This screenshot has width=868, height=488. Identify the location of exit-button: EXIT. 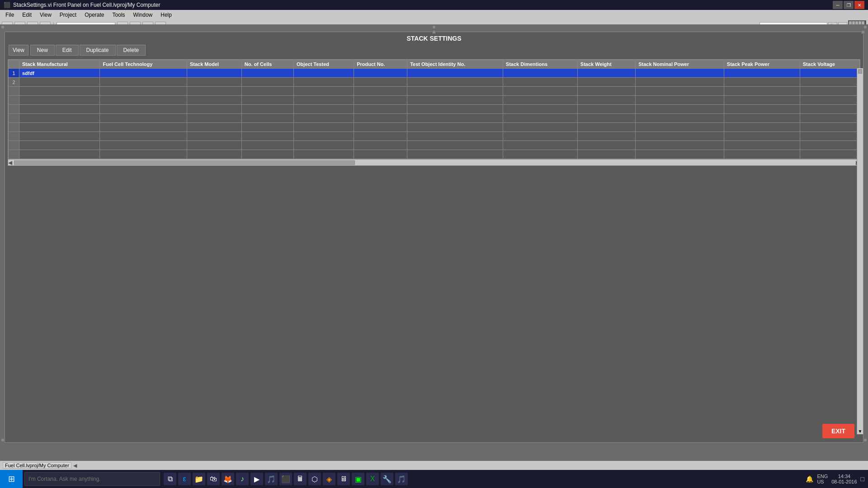
(838, 431).